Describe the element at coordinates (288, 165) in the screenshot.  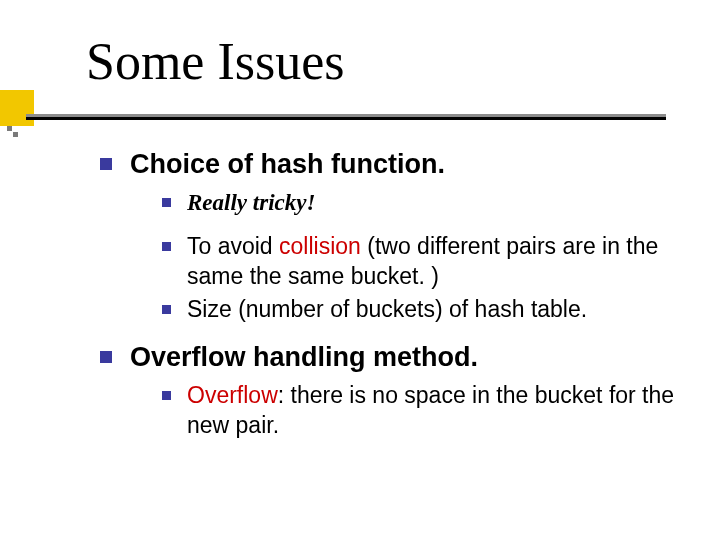
I see `bullet-text: Choice of hash function.` at that location.